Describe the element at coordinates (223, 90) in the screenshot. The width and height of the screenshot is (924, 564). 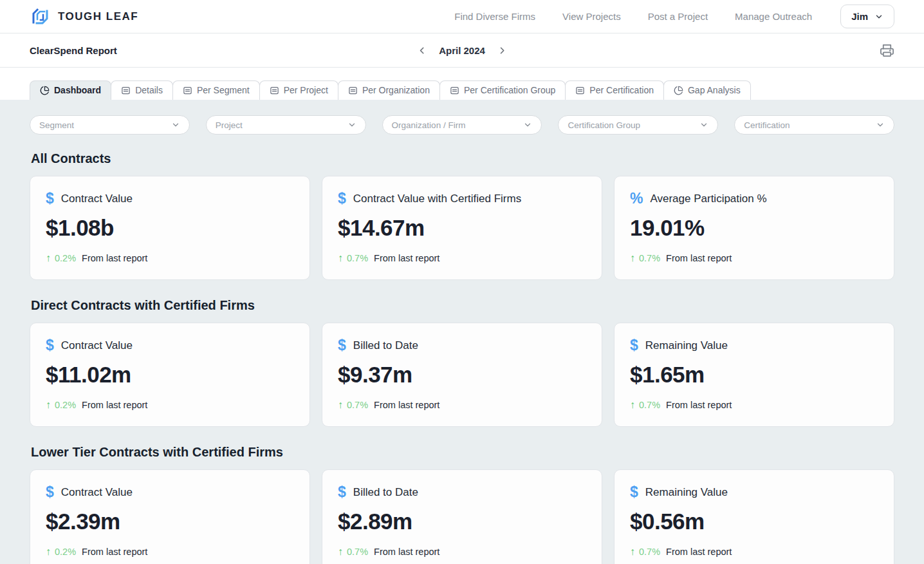
I see `tab-label: Per Segment` at that location.